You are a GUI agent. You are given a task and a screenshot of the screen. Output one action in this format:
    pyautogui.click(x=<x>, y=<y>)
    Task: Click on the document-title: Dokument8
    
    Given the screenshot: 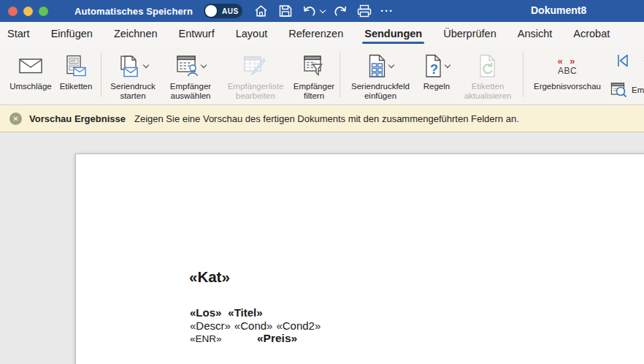 What is the action you would take?
    pyautogui.click(x=559, y=10)
    